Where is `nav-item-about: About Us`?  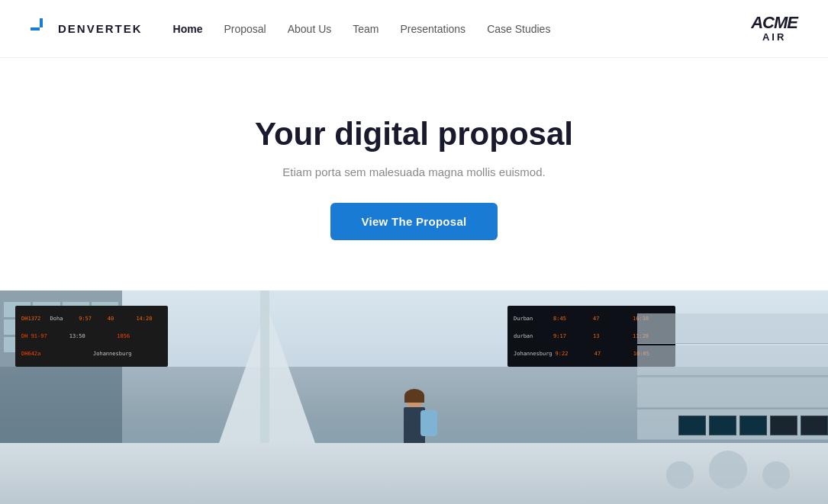
nav-item-about: About Us is located at coordinates (310, 29).